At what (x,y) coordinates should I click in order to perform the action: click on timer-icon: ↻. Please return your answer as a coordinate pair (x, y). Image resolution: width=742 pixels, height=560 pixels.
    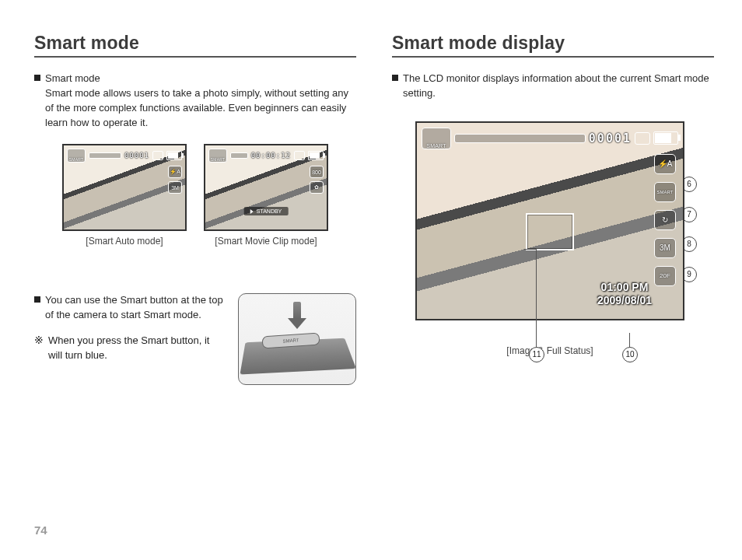
    Looking at the image, I should click on (665, 220).